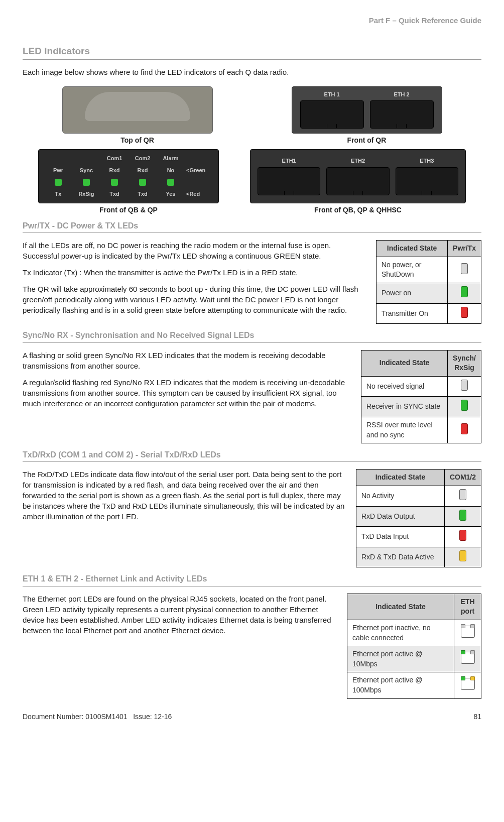 The height and width of the screenshot is (822, 504). Describe the element at coordinates (195, 299) in the screenshot. I see `pwrtx-p3: The QR will take approximately 60 second…` at that location.